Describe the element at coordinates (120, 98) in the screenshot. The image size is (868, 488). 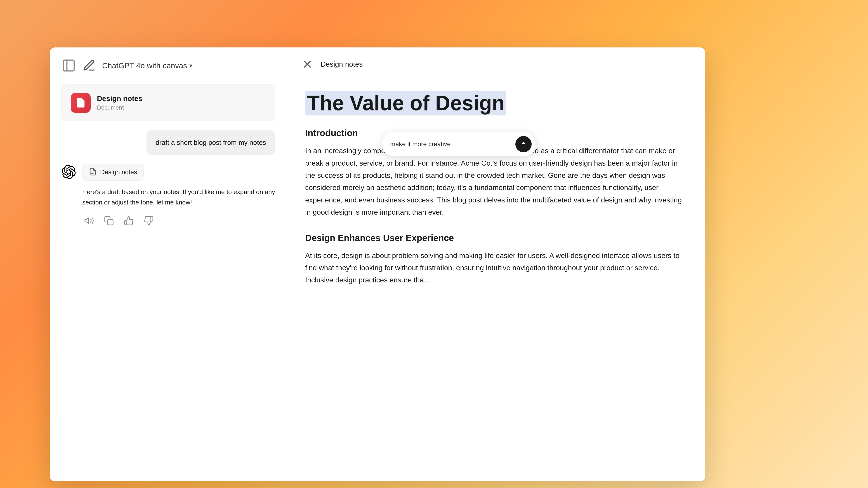
I see `card-title: Design notes` at that location.